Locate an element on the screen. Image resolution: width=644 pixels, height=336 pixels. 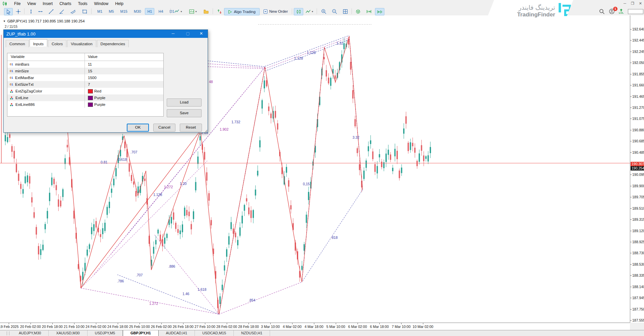
param-row-minSize: 01minSize15 is located at coordinates (85, 71).